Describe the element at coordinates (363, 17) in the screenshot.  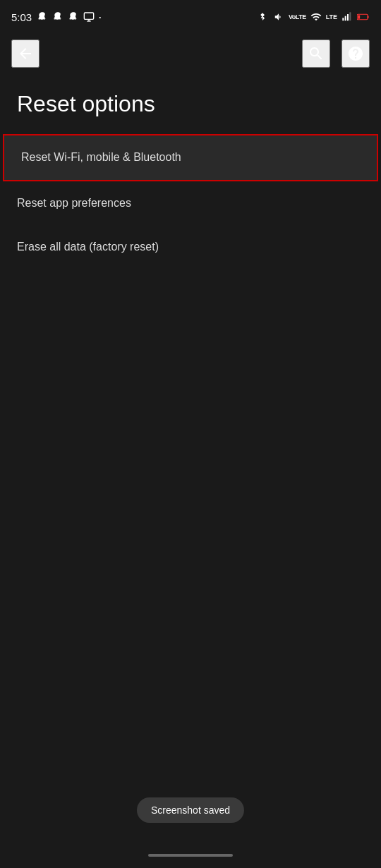
I see `battery-icon` at that location.